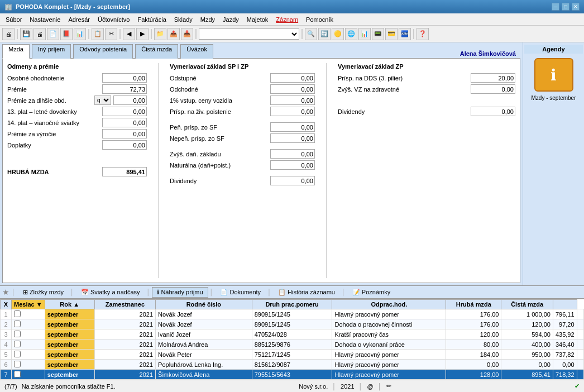 The width and height of the screenshot is (584, 392). I want to click on input-dividendy-s3, so click(493, 112).